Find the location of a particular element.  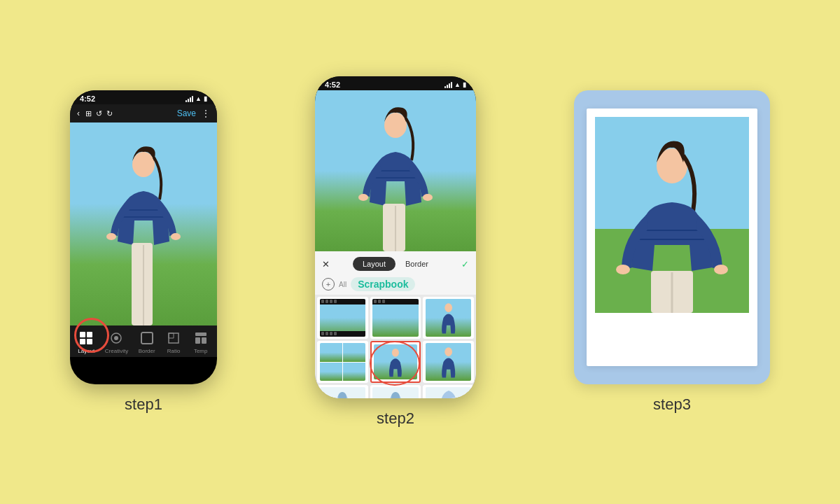

wifi-icon-2: ▲ is located at coordinates (458, 85).